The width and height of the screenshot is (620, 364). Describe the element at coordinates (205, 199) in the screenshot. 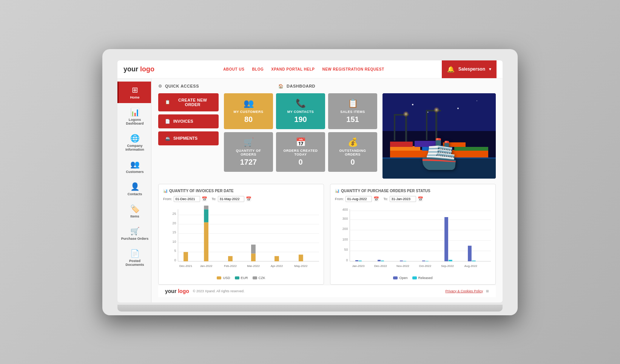

I see `calendar-icon-1: 📅` at that location.